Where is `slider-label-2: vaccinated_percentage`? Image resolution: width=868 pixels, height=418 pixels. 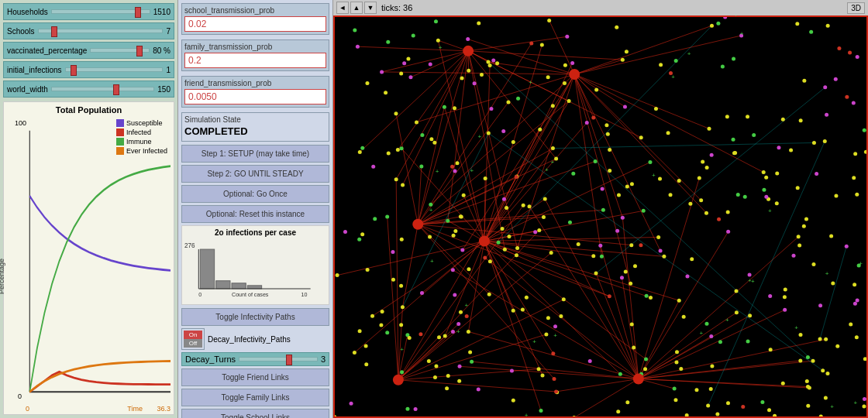 slider-label-2: vaccinated_percentage is located at coordinates (46, 51).